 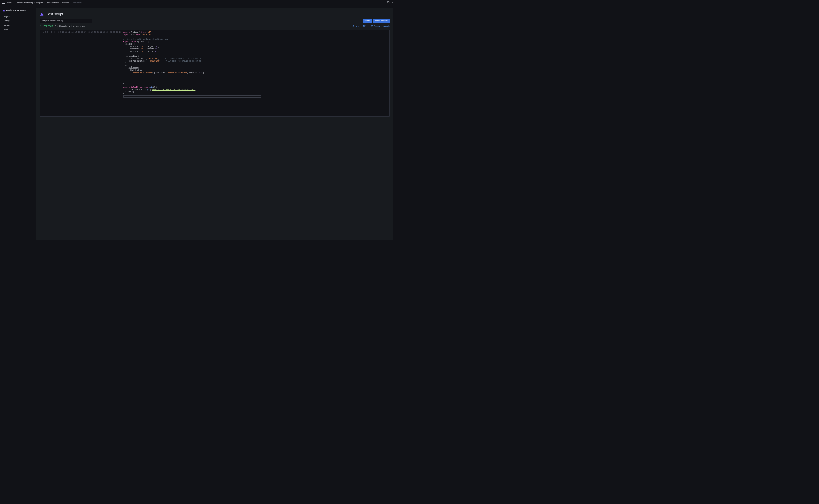 I want to click on record-scenario-link: Record a scenario, so click(x=380, y=26).